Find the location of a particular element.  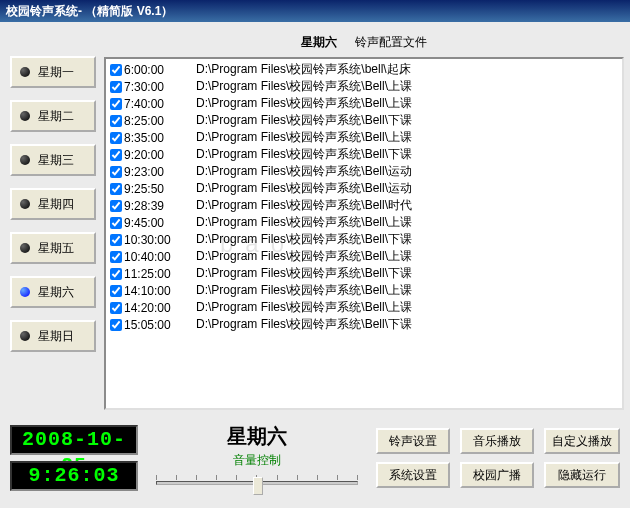

time-cell: 14:10:00 is located at coordinates (160, 291).